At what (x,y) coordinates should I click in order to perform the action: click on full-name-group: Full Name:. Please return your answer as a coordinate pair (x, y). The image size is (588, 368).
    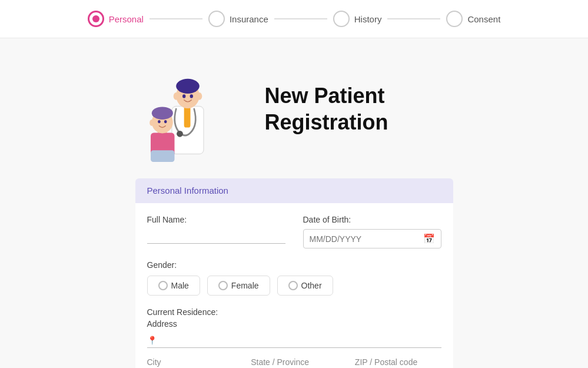
    Looking at the image, I should click on (217, 232).